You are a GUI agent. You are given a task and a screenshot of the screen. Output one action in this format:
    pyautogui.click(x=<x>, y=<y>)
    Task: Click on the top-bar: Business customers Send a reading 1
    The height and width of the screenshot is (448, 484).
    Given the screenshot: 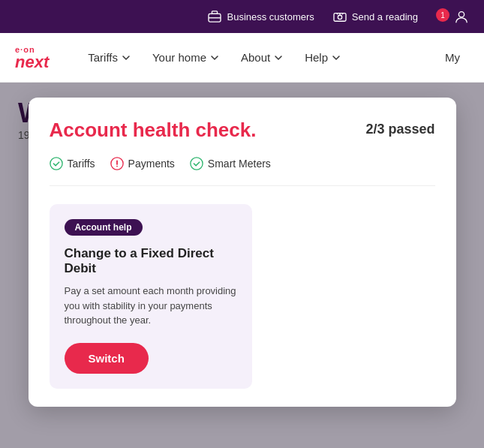 What is the action you would take?
    pyautogui.click(x=242, y=17)
    